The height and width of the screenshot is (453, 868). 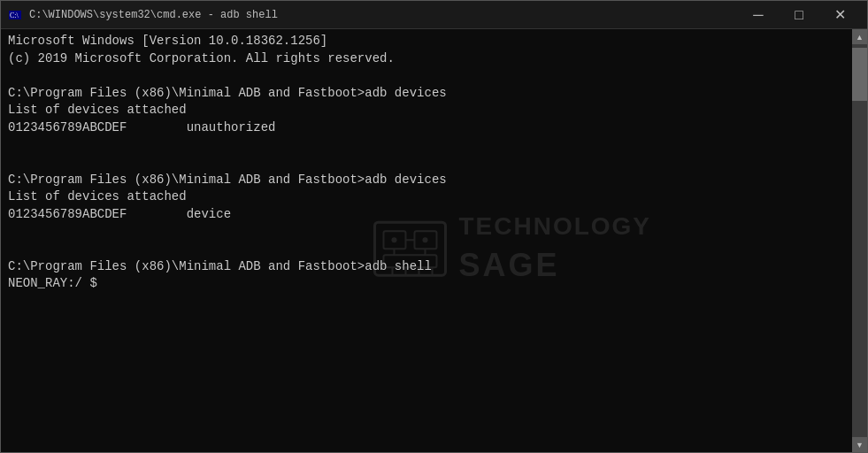 What do you see at coordinates (860, 74) in the screenshot?
I see `scrollbar-thumb` at bounding box center [860, 74].